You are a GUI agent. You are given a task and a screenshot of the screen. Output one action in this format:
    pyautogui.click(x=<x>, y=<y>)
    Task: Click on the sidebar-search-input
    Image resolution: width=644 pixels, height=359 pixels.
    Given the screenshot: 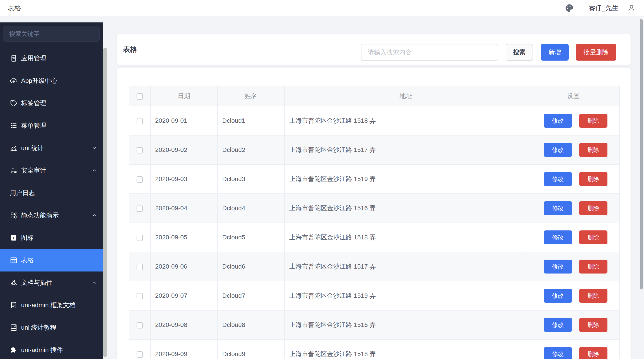 What is the action you would take?
    pyautogui.click(x=52, y=34)
    